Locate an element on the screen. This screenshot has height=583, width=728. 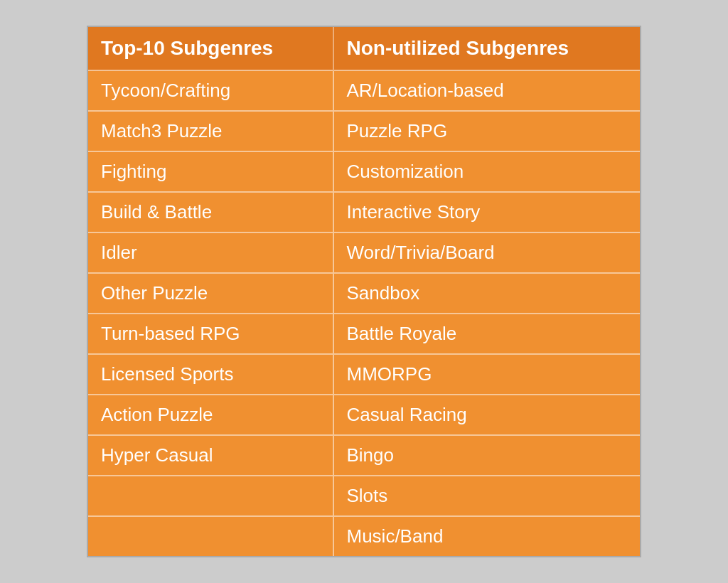
col1-cell: Hyper Casual is located at coordinates (210, 455).